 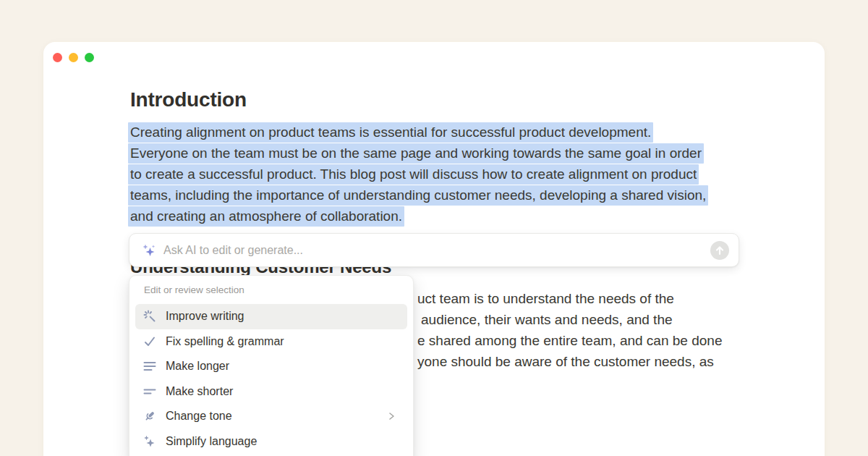 I want to click on menu-item-improve-writing: Improve writing, so click(x=271, y=317).